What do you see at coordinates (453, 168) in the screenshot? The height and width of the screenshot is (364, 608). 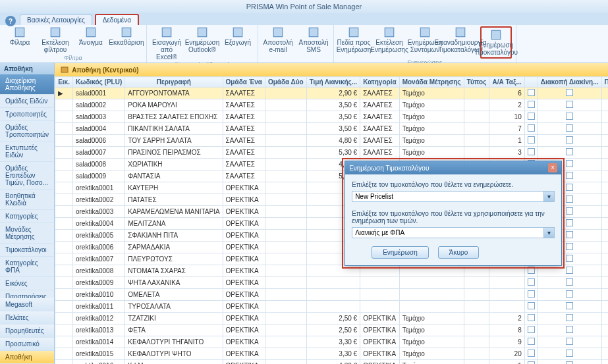 I see `dialog-titlebar: Ενημέρωση Τιμοκαταλόγου ×` at bounding box center [453, 168].